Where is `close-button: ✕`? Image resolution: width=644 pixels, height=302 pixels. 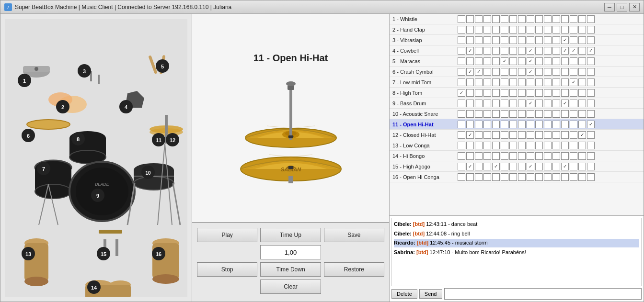 close-button: ✕ is located at coordinates (634, 7).